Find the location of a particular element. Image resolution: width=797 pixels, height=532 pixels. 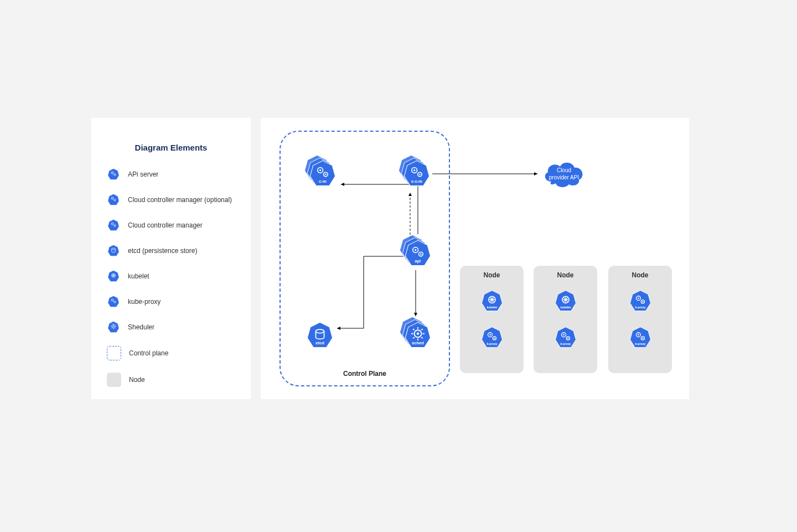

legend-label: Node is located at coordinates (137, 380).